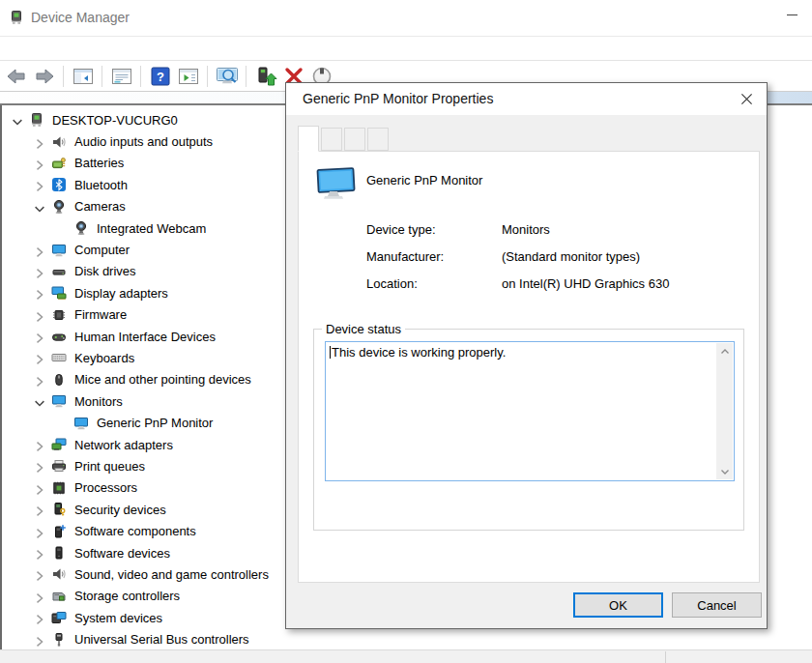 Image resolution: width=812 pixels, height=663 pixels. What do you see at coordinates (226, 76) in the screenshot?
I see `toolbar-scan-hardware-icon` at bounding box center [226, 76].